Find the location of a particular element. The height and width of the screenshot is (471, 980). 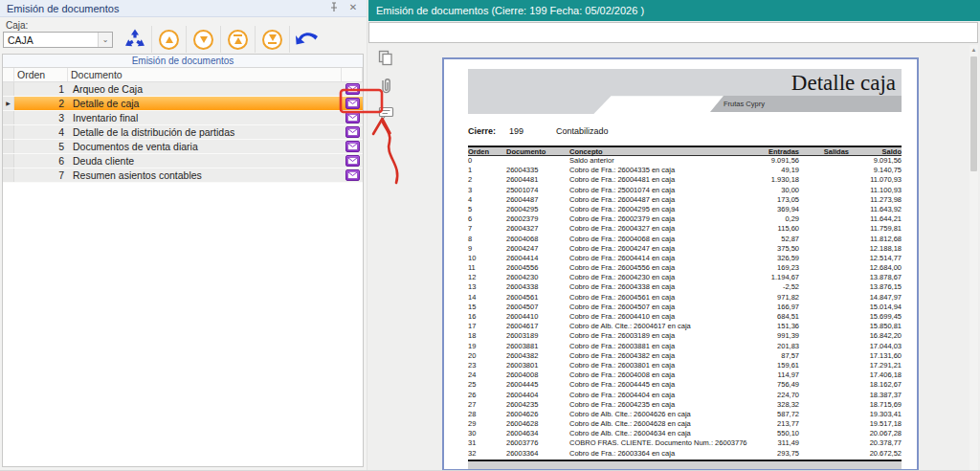

copy-pages-icon is located at coordinates (386, 57).